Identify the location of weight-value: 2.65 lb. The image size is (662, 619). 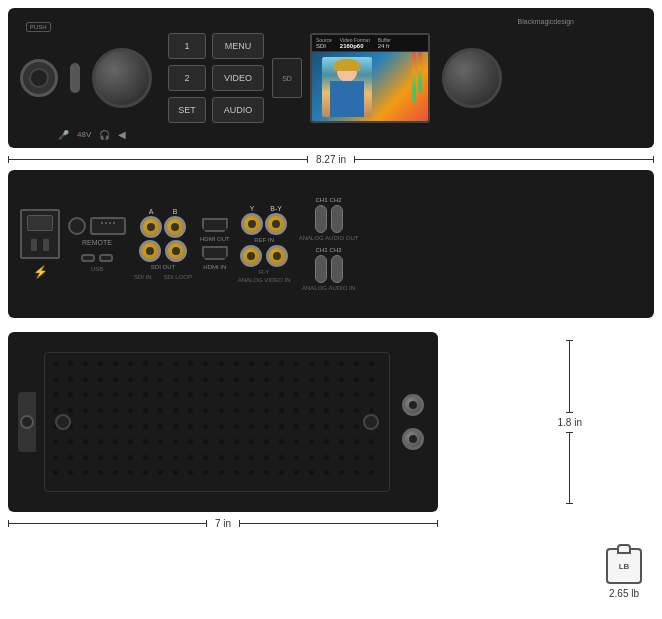
(624, 594).